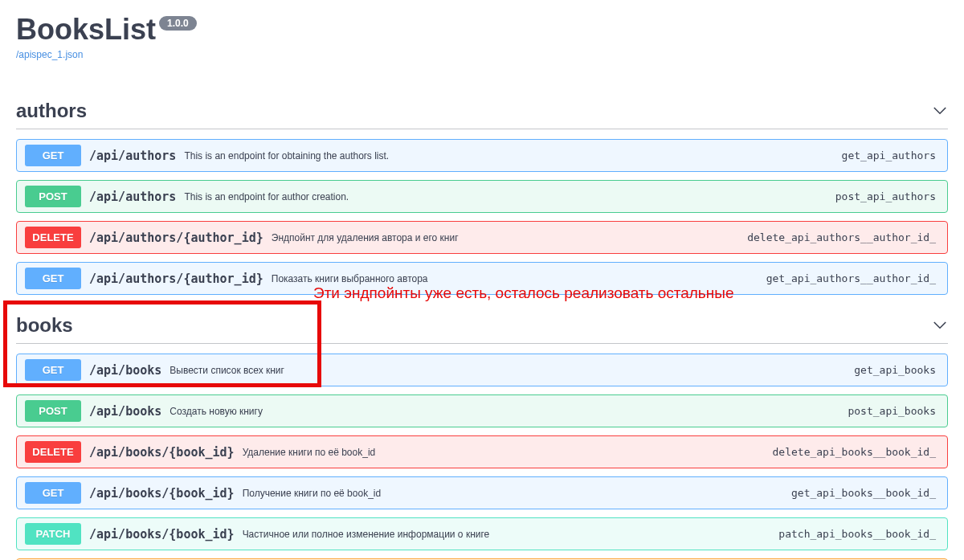  I want to click on operation-summary: Показать книги выбранного автора, so click(515, 279).